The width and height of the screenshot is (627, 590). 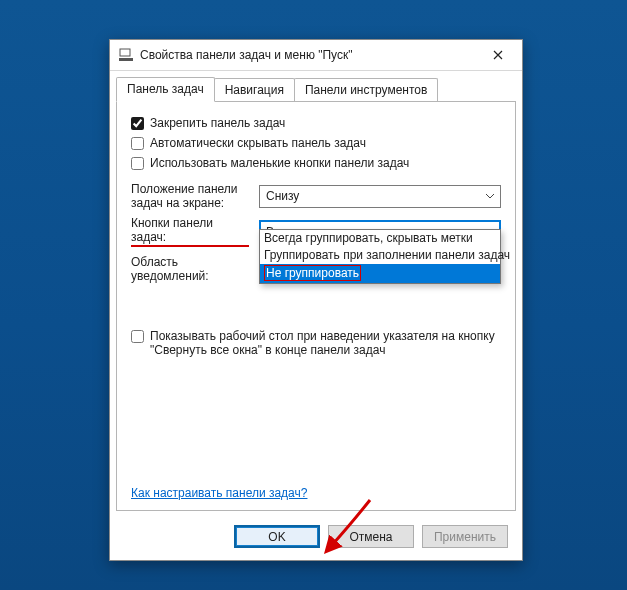 What do you see at coordinates (316, 196) in the screenshot?
I see `row-position: Положение панели задач на экране: Снизу` at bounding box center [316, 196].